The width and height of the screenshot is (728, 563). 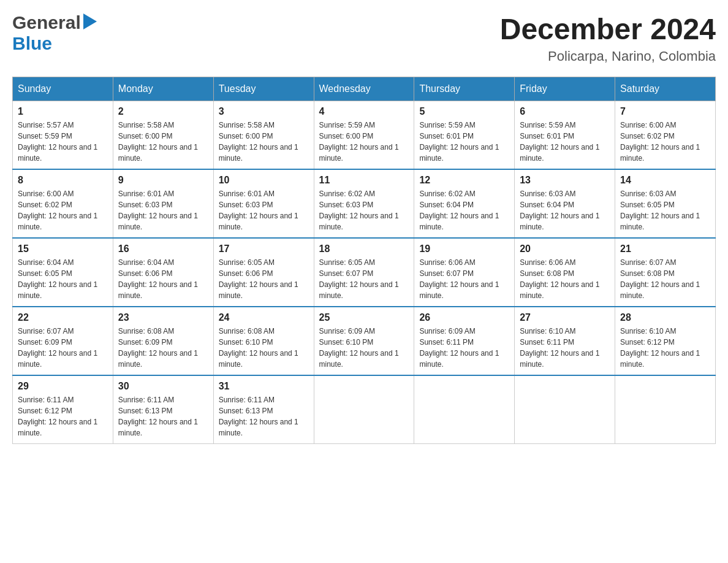 I want to click on day-info: Sunrise: 6:06 AM Sunset: 6:07 PM Dayligh…, so click(x=464, y=279).